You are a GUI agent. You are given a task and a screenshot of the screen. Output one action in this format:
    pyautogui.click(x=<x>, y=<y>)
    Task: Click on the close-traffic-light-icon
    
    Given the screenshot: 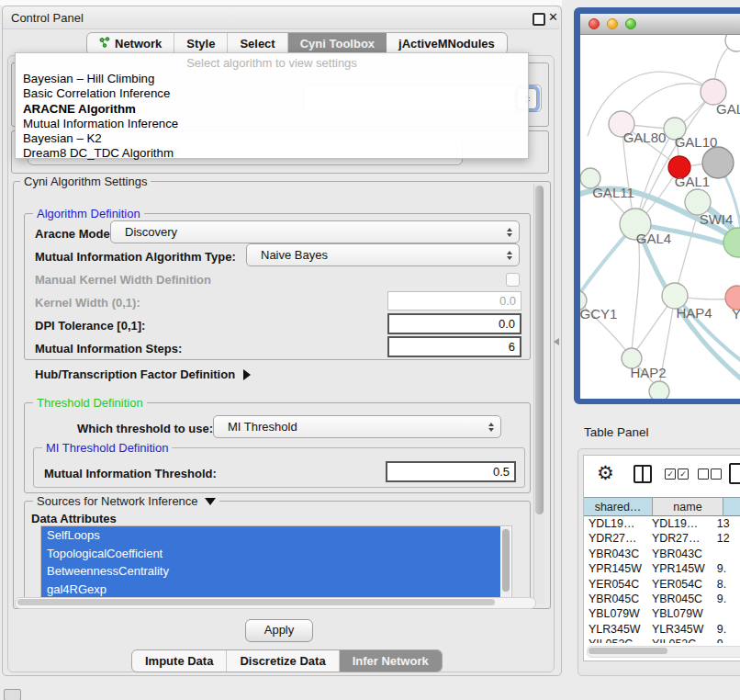 What is the action you would take?
    pyautogui.click(x=594, y=24)
    